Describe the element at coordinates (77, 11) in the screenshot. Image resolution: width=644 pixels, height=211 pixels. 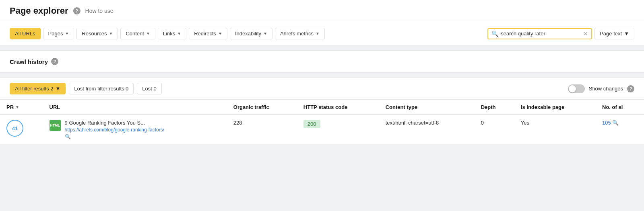
I see `help-icon: ?` at that location.